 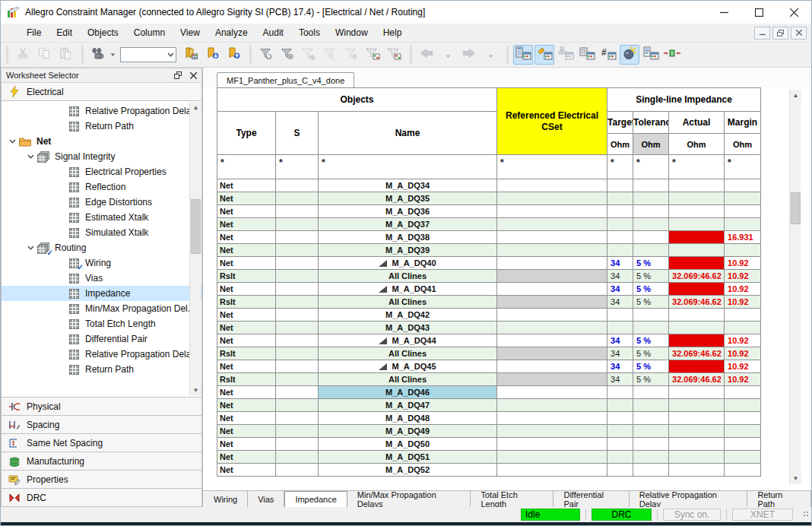 I want to click on cell-name: All Clines, so click(x=408, y=303).